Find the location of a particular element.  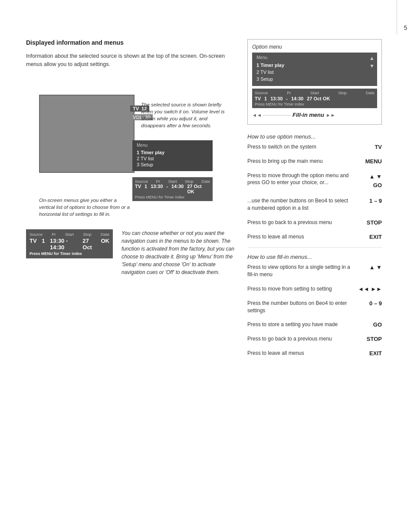

menu-item-1: 2 TV list is located at coordinates (173, 159).